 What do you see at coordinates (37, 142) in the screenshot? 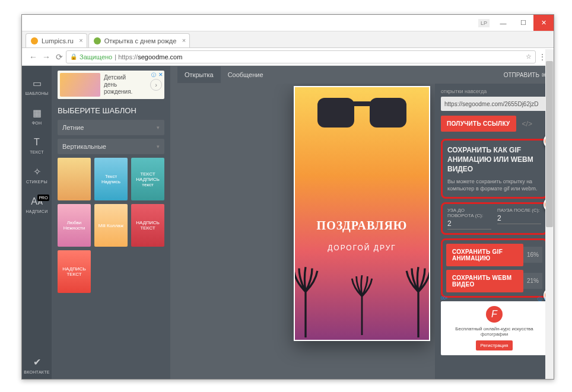
I see `text-icon: T` at bounding box center [37, 142].